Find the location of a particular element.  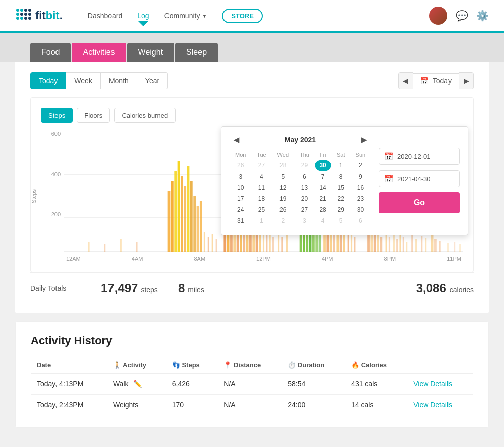

cal-day: 21 is located at coordinates (323, 199).